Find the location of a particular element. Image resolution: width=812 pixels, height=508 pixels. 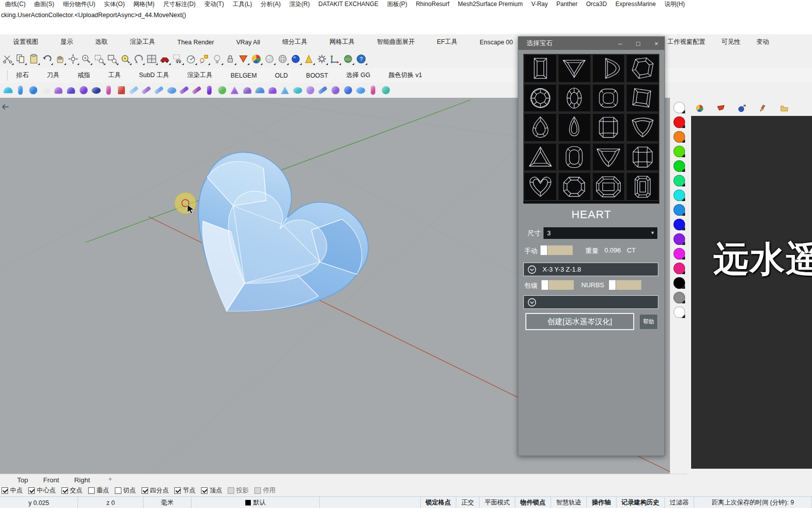

menu-item-面板p: 面板(P) is located at coordinates (397, 4).